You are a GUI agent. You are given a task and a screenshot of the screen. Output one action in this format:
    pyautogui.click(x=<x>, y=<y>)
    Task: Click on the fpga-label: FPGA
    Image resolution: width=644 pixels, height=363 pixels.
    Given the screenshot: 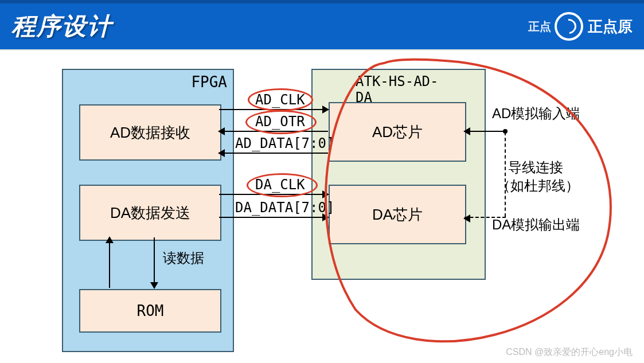 What is the action you would take?
    pyautogui.click(x=209, y=82)
    